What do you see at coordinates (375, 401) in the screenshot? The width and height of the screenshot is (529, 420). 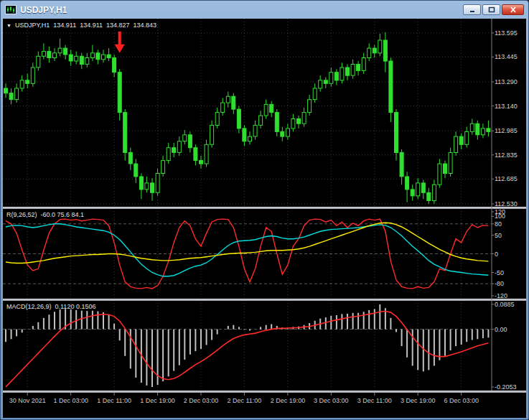 I see `time-label: 3 Dec 11:00` at bounding box center [375, 401].